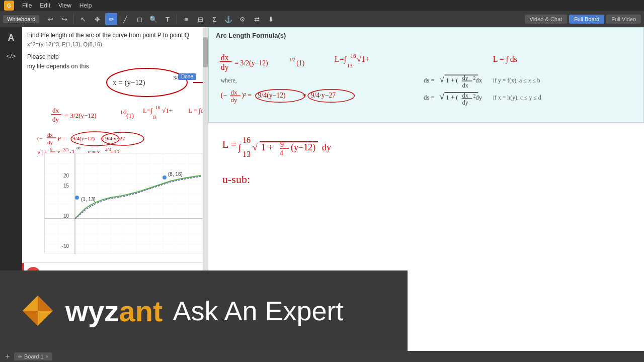  Describe the element at coordinates (65, 6) in the screenshot. I see `menu-view: View` at that location.